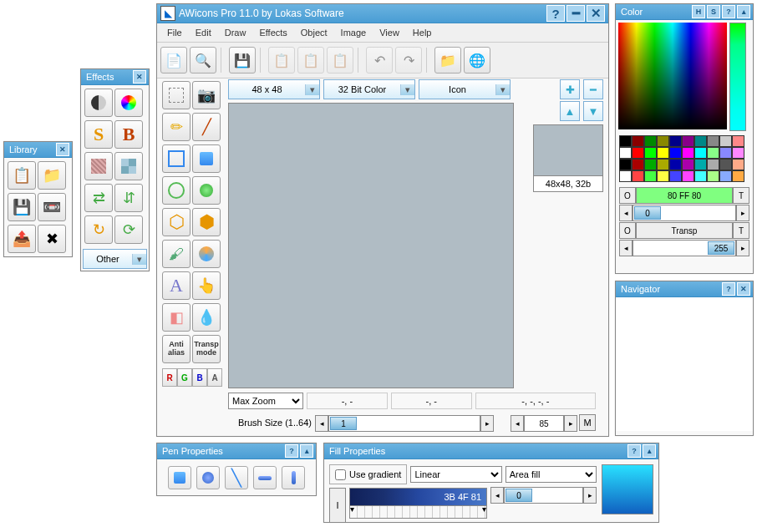 The image size is (757, 532). I want to click on fill-slider: 0, so click(543, 495).